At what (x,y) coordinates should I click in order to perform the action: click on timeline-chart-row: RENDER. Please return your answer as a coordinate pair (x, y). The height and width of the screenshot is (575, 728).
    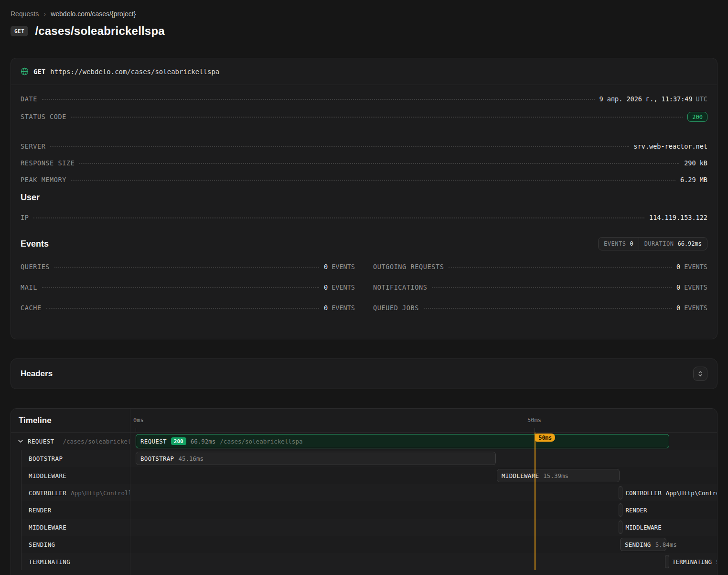
    Looking at the image, I should click on (424, 510).